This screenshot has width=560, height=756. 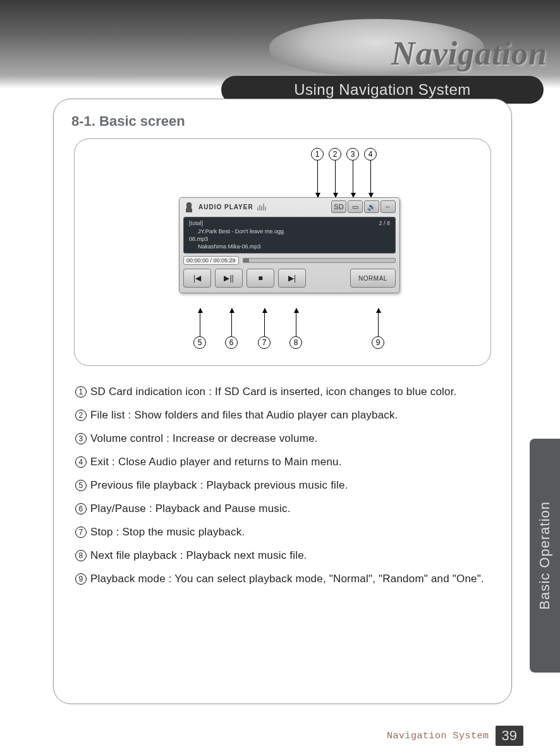 What do you see at coordinates (198, 555) in the screenshot?
I see `desc-text: Next file playback : Playback next music…` at bounding box center [198, 555].